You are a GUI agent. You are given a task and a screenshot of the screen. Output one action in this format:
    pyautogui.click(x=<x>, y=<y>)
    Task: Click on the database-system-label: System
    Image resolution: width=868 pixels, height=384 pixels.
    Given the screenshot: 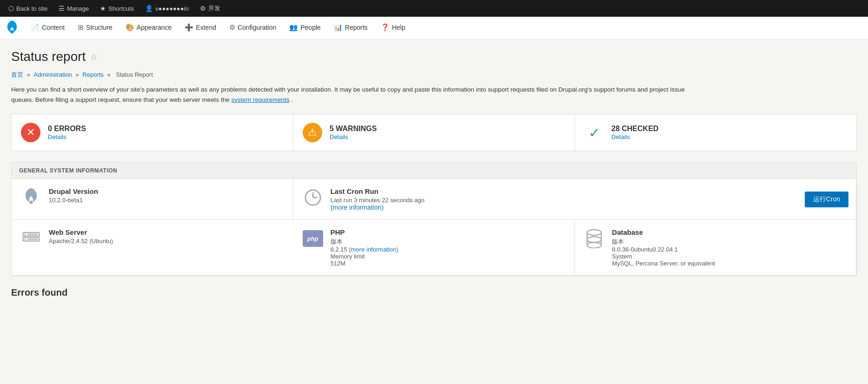 What is the action you would take?
    pyautogui.click(x=663, y=257)
    